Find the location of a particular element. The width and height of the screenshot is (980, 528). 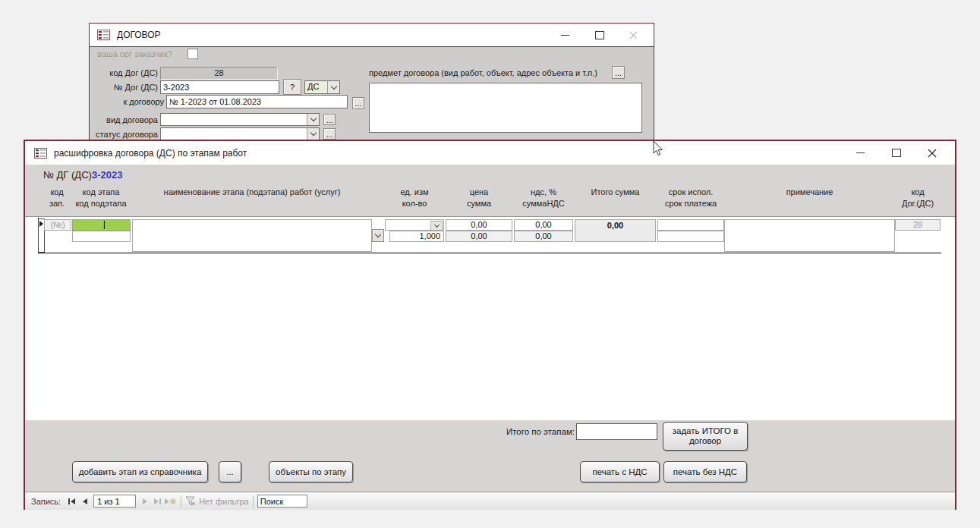

stages-total-input is located at coordinates (616, 432).